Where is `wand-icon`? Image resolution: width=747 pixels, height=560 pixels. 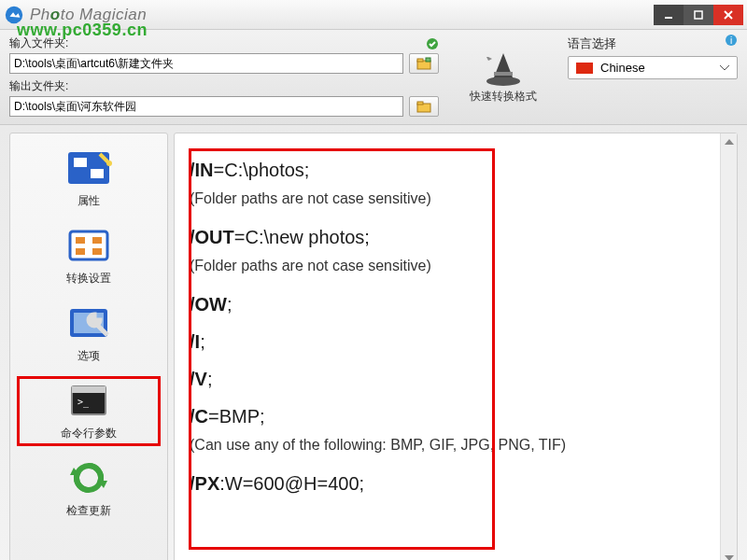 wand-icon is located at coordinates (89, 168).